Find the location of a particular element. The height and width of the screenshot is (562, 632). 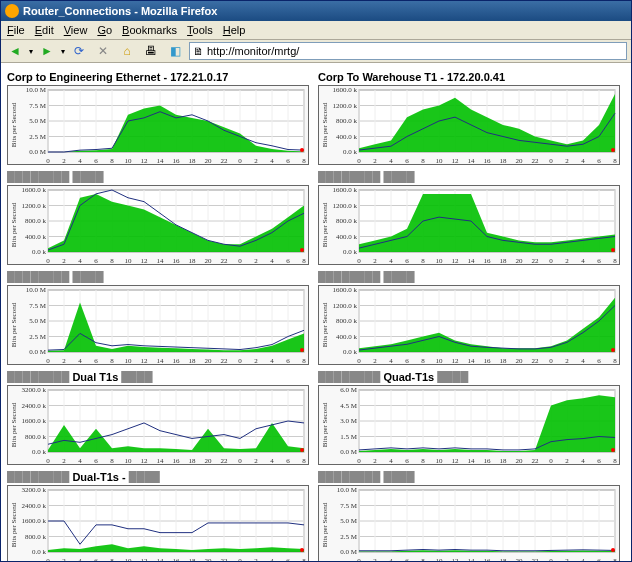

menu-edit: Edit is located at coordinates (44, 30).